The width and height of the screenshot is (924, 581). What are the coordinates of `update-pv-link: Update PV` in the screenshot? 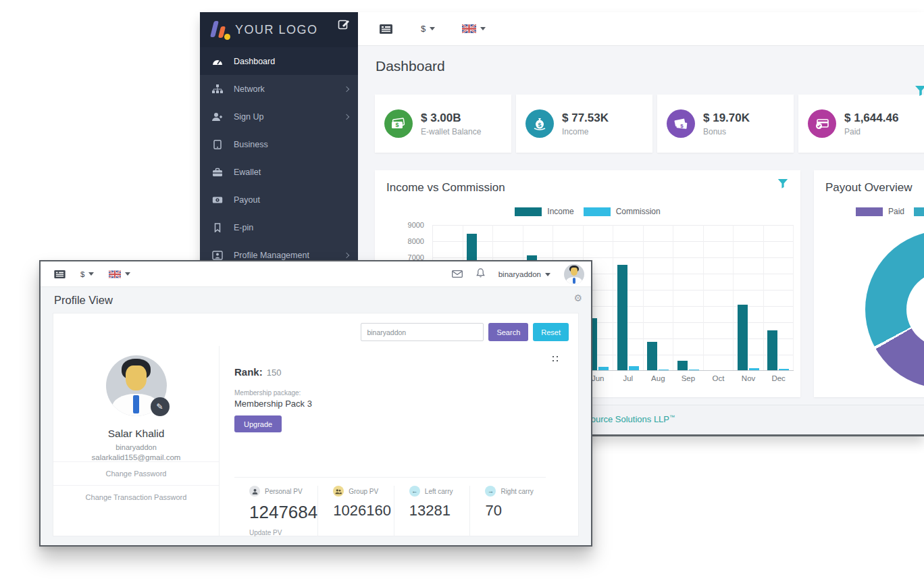 It's located at (284, 532).